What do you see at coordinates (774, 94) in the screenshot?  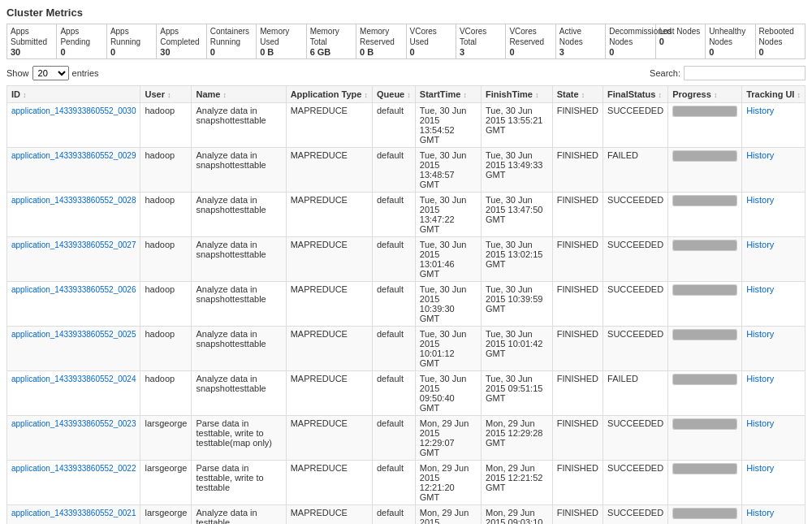 I see `col-tracking-ui: Tracking UI ↕` at bounding box center [774, 94].